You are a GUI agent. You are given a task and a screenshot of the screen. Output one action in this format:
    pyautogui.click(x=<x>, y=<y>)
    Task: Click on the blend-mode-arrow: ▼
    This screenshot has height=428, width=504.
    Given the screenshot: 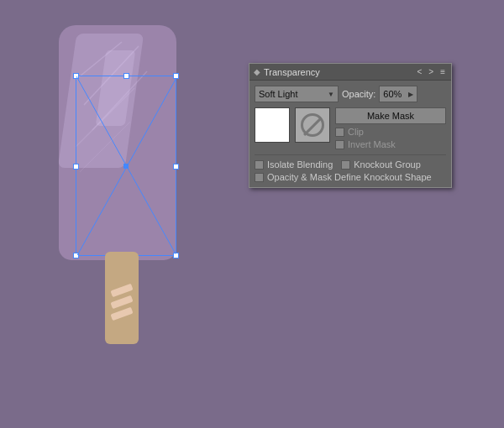 What is the action you would take?
    pyautogui.click(x=331, y=94)
    